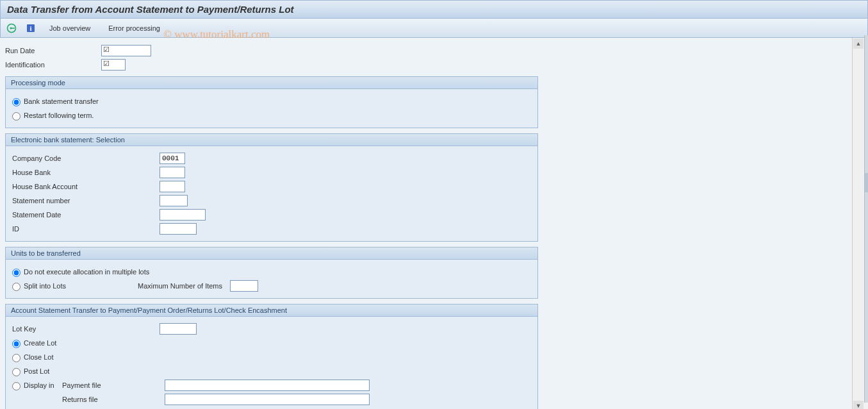  Describe the element at coordinates (135, 28) in the screenshot. I see `error-processing-button: Error processing` at that location.